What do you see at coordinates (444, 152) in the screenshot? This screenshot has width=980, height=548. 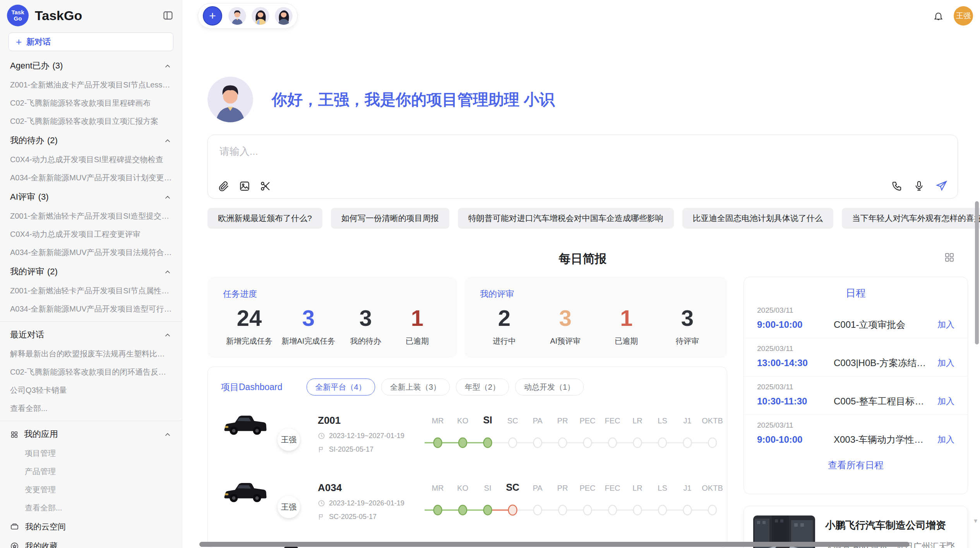 I see `chat-input` at bounding box center [444, 152].